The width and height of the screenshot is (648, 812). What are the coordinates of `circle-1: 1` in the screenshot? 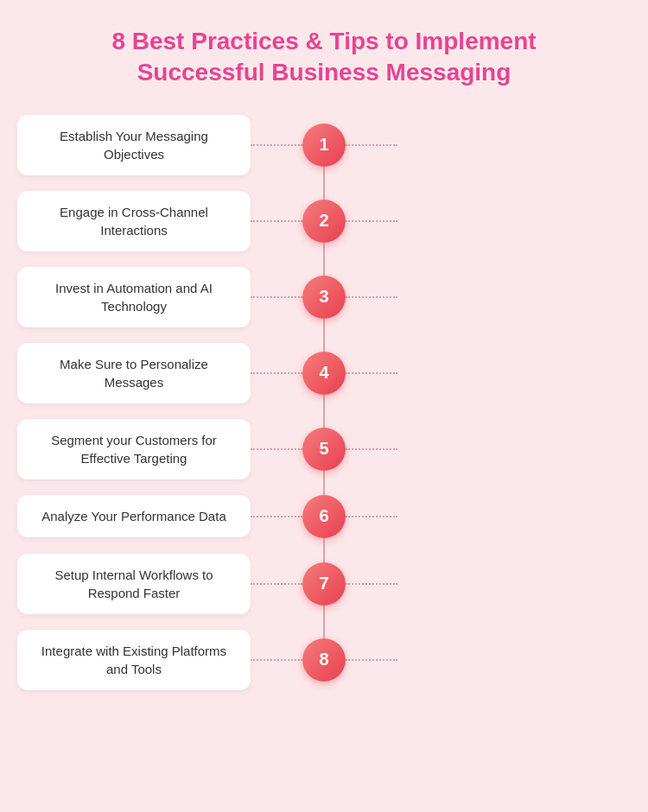 It's located at (324, 145).